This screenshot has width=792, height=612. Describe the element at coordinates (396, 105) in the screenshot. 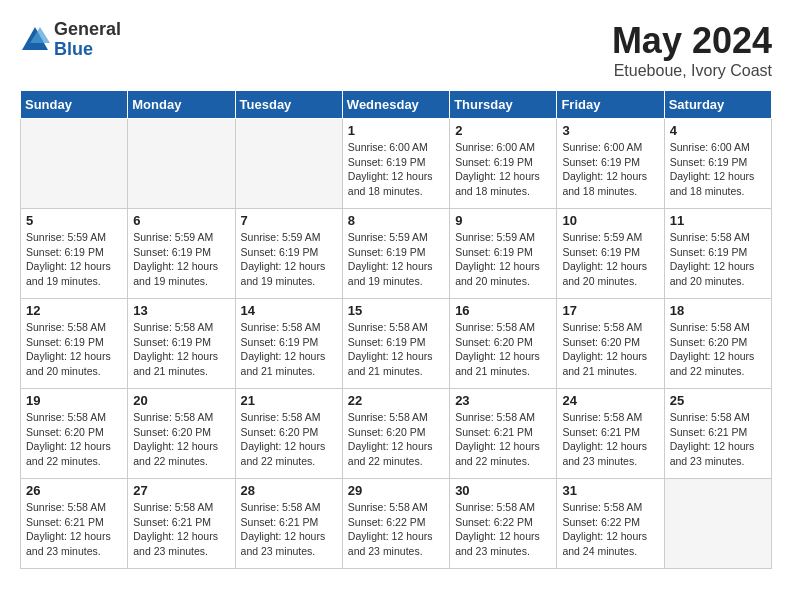

I see `calendar-header: SundayMondayTuesdayWednesdayThursdayFrid…` at that location.